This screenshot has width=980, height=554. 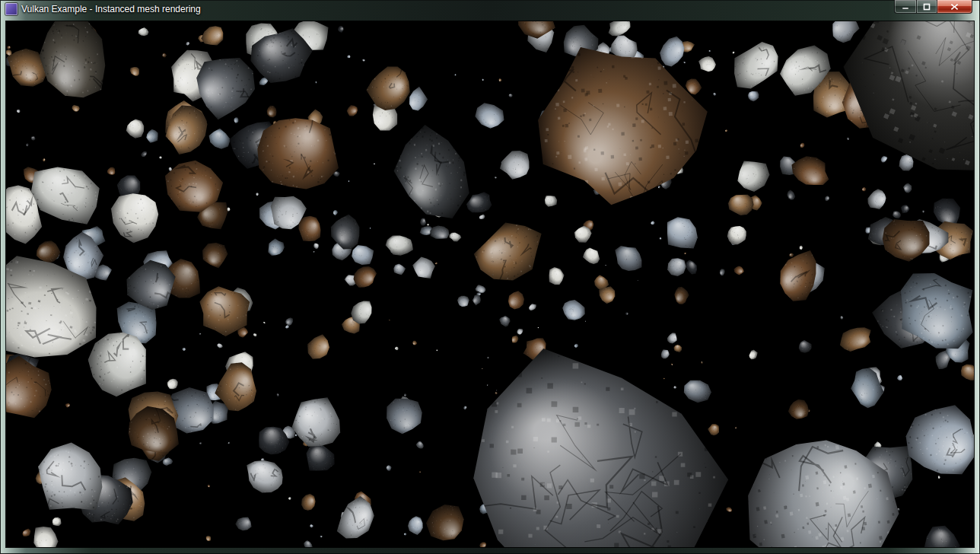 I want to click on app-icon, so click(x=11, y=9).